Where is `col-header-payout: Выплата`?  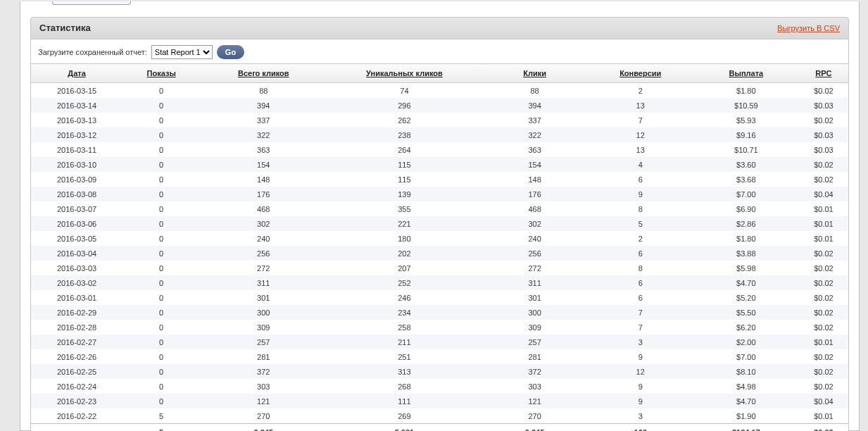
col-header-payout: Выплата is located at coordinates (746, 73).